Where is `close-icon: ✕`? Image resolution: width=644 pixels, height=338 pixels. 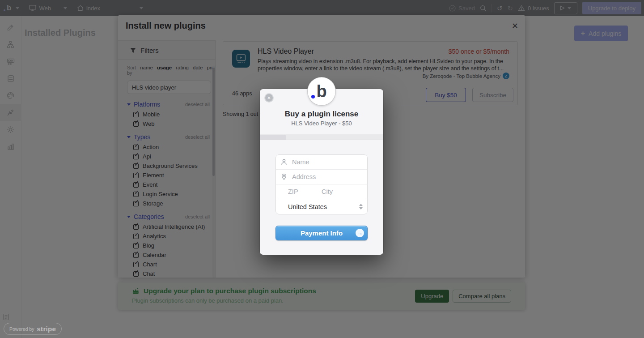
close-icon: ✕ is located at coordinates (269, 98).